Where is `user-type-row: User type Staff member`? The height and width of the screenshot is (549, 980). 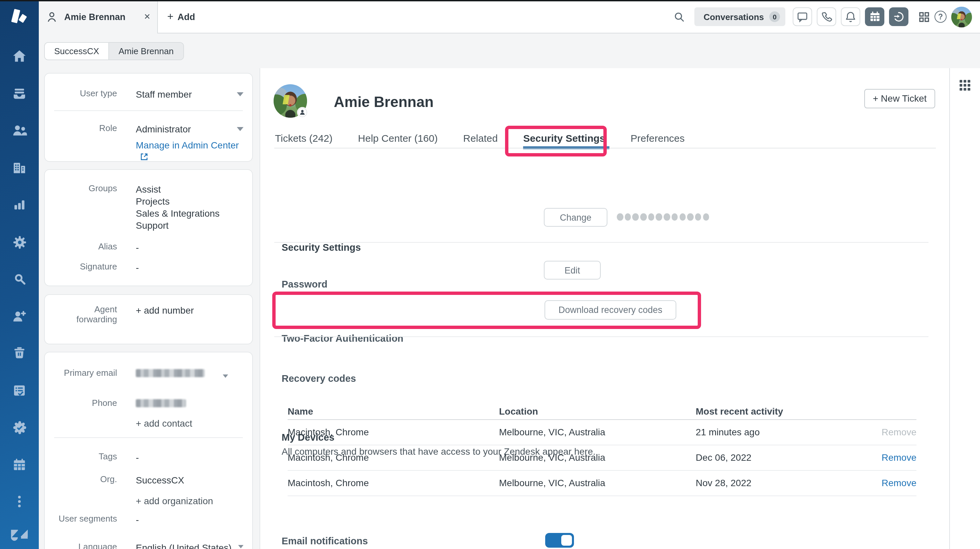
user-type-row: User type Staff member is located at coordinates (150, 94).